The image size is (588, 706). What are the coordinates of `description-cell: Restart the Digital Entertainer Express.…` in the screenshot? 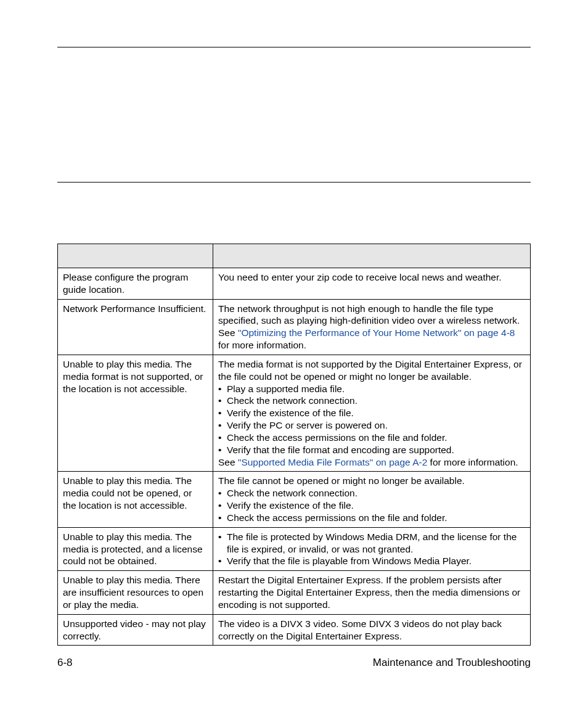 It's located at (372, 593).